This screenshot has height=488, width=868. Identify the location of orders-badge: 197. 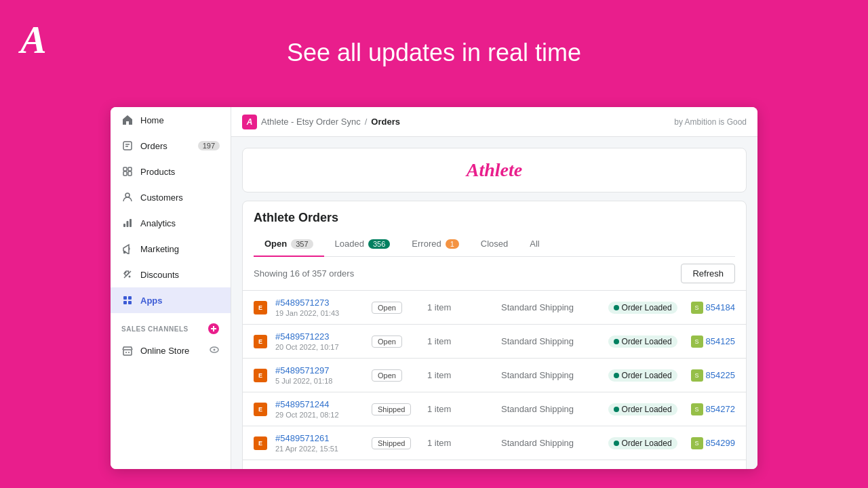
(209, 146).